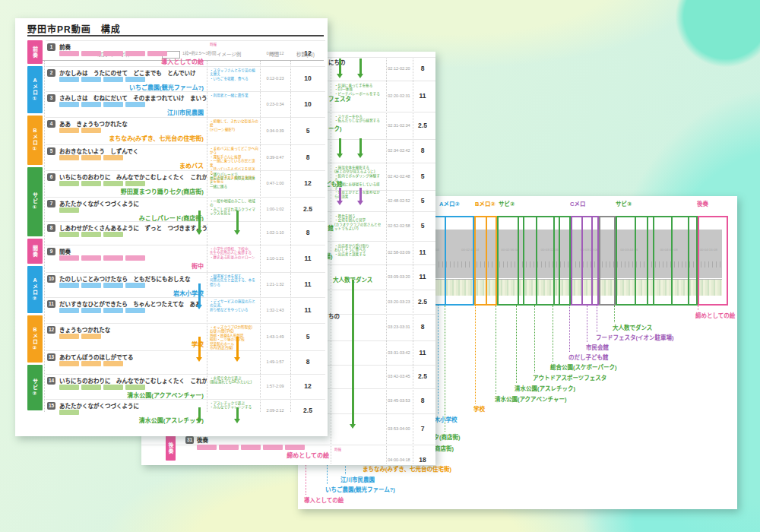  I want to click on lyric-text: 前奏, so click(133, 47).